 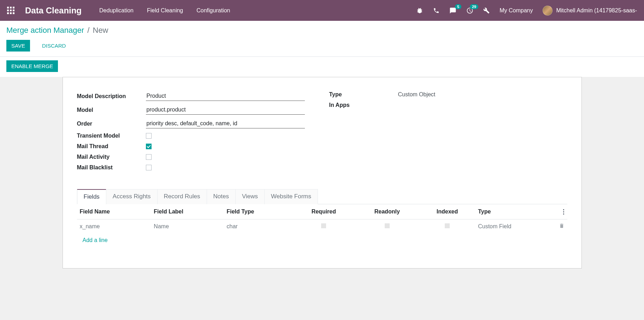 What do you see at coordinates (213, 11) in the screenshot?
I see `nav-configuration: Configuration` at bounding box center [213, 11].